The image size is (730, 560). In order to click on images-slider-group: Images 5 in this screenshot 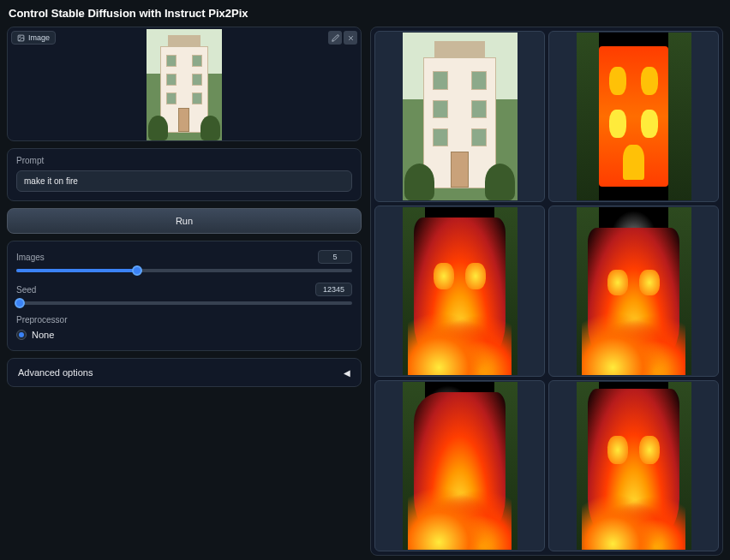, I will do `click(184, 261)`.